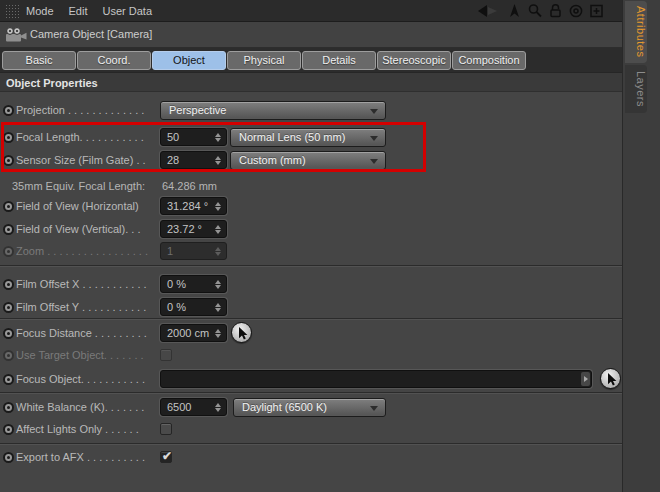 This screenshot has height=492, width=660. What do you see at coordinates (311, 186) in the screenshot?
I see `row-equiv-focal-length: 35mm Equiv. Focal Length: 64.286 mm` at bounding box center [311, 186].